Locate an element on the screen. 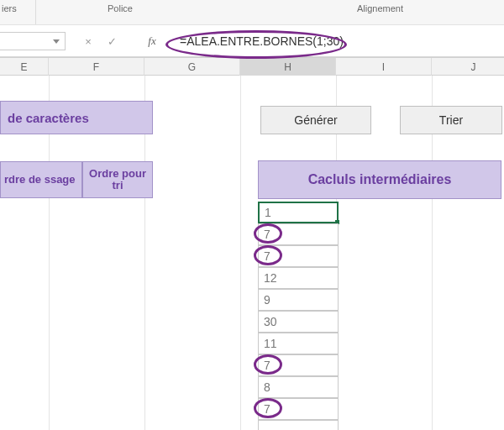  column-headers: E F G H I J is located at coordinates (252, 66).